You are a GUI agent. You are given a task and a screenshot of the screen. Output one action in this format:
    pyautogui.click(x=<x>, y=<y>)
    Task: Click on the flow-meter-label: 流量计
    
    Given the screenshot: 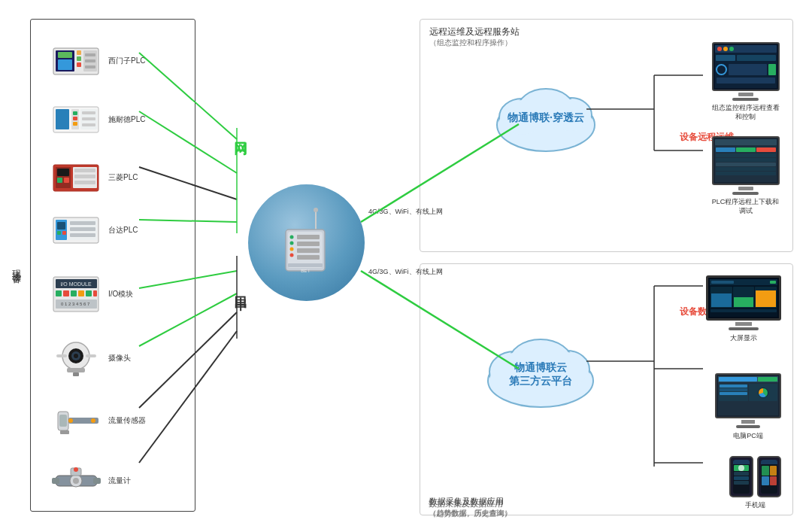 What is the action you would take?
    pyautogui.click(x=120, y=481)
    